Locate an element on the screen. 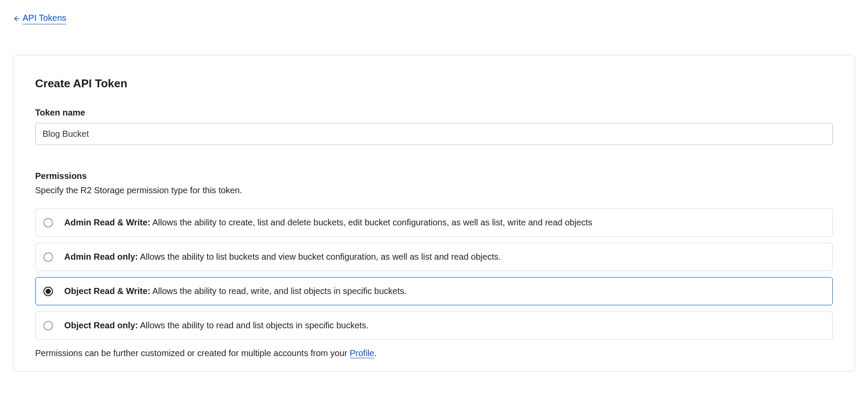  profile-link: Profile is located at coordinates (362, 353).